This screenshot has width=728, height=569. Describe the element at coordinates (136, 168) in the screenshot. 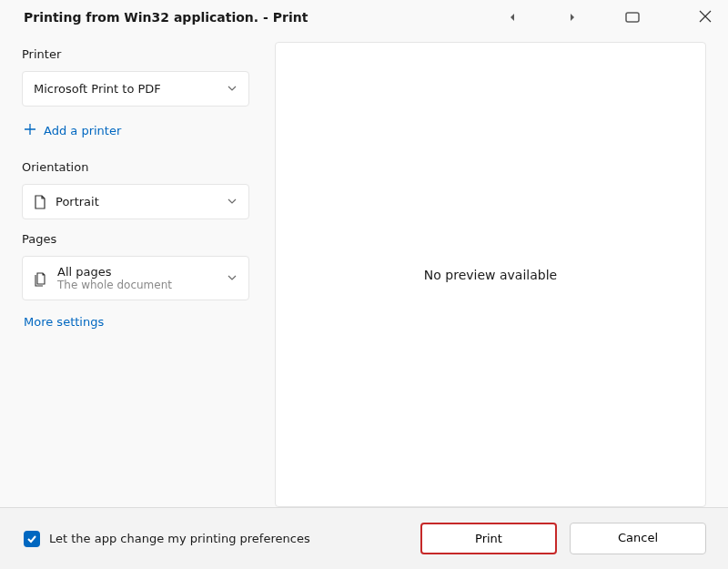

I see `orientation-label: Orientation` at that location.